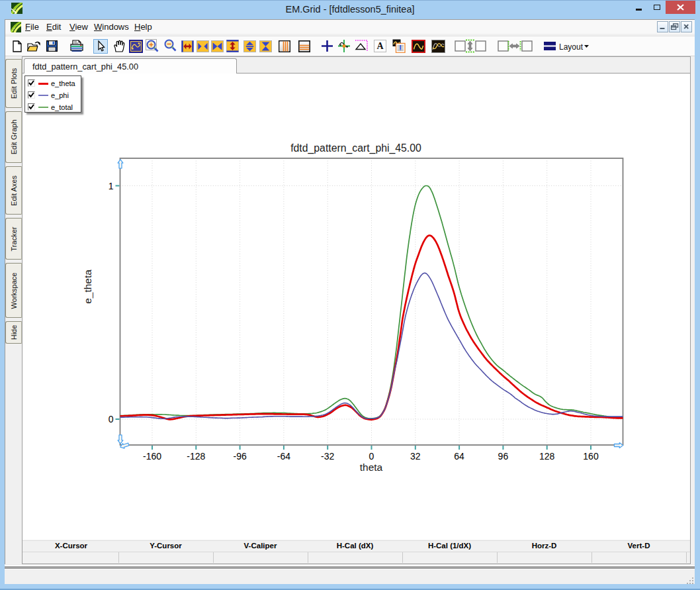  Describe the element at coordinates (240, 456) in the screenshot. I see `svg-text: -96` at that location.